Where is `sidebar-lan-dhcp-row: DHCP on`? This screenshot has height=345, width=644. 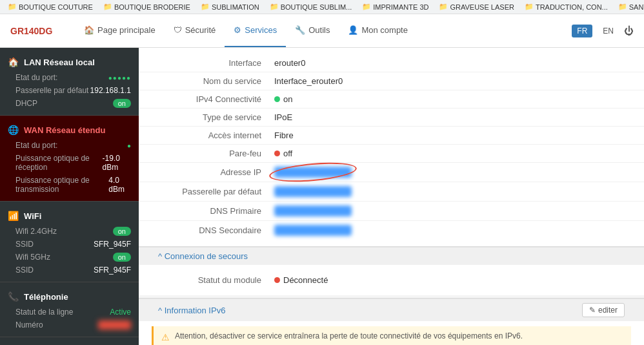
sidebar-lan-dhcp-row: DHCP on is located at coordinates (70, 103).